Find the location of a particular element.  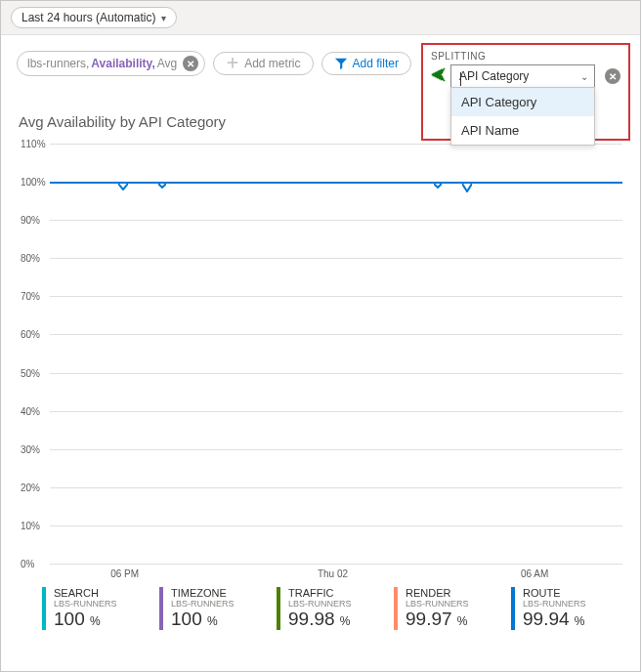

splitting-panel: SPLITTING ⮜ API Category ⌄ API Category … is located at coordinates (526, 92).